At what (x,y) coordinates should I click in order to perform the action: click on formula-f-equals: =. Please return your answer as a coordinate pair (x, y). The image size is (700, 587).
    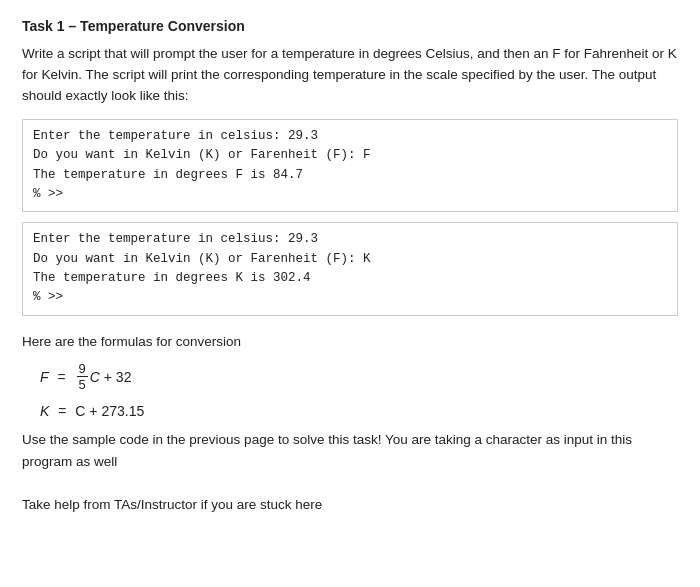
    Looking at the image, I should click on (62, 377).